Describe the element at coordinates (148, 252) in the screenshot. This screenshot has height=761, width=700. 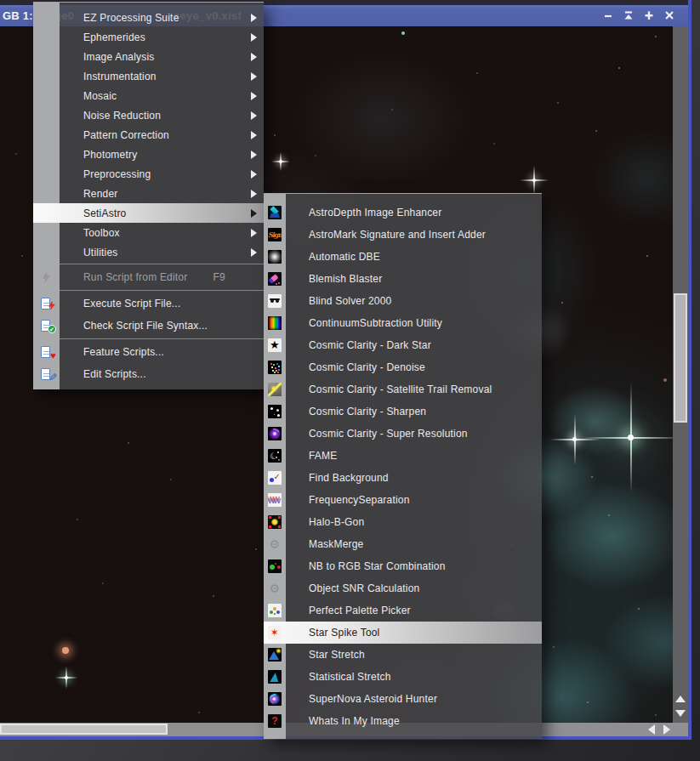
I see `menu-item-utilities: Utilities` at that location.